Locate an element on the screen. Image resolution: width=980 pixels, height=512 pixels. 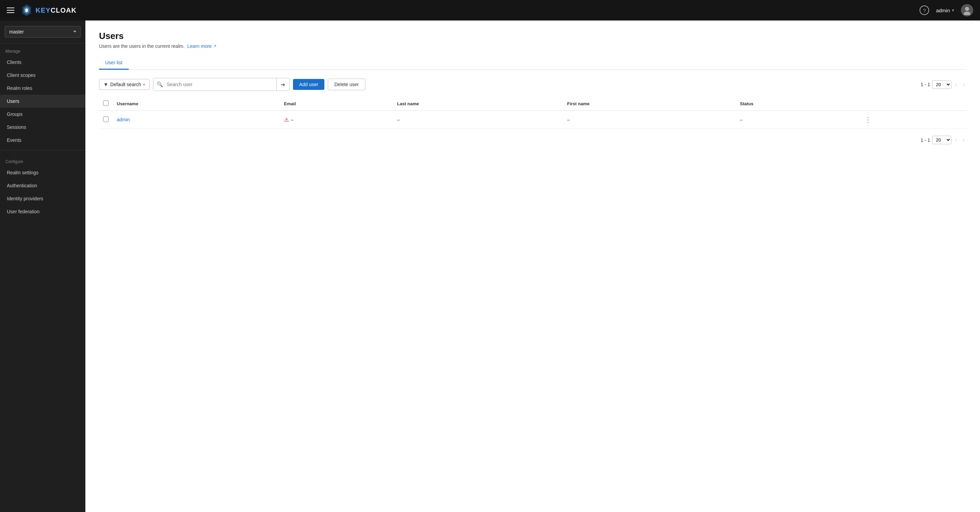
col-email: Email is located at coordinates (336, 104).